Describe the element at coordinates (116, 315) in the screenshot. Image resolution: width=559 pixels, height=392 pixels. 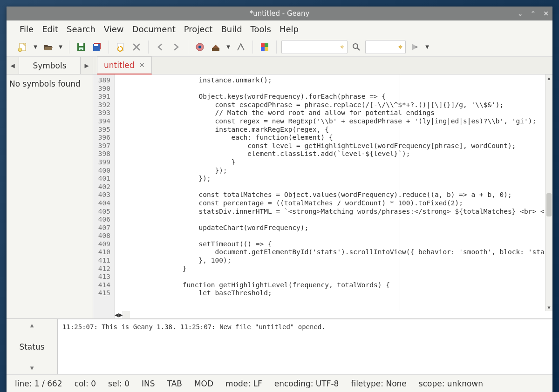
I see `scroll-left-icon: ◀` at that location.